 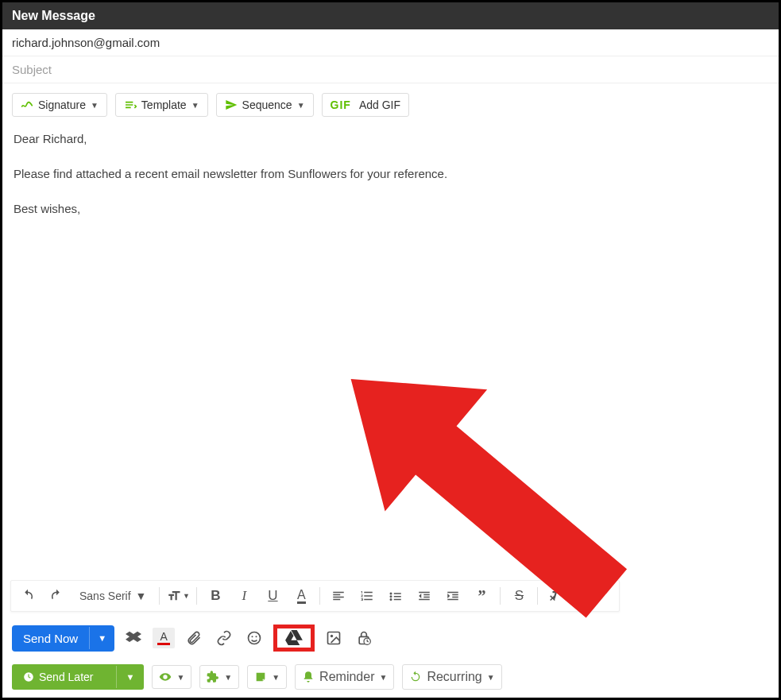 I want to click on clear-formatting-button, so click(x=556, y=596).